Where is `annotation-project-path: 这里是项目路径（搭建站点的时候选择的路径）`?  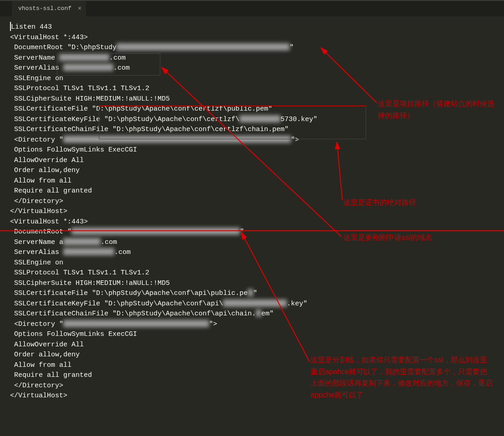 annotation-project-path: 这里是项目路径（搭建站点的时候选择的路径） is located at coordinates (437, 109).